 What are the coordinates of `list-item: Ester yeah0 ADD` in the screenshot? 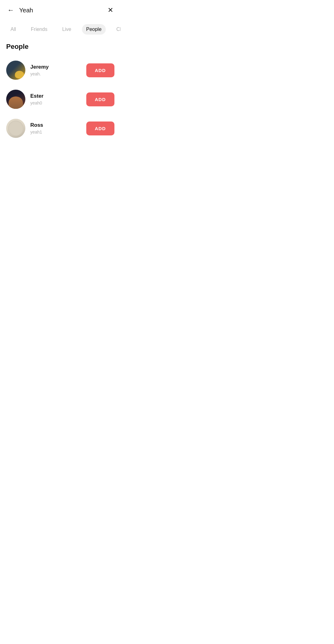 It's located at (60, 99).